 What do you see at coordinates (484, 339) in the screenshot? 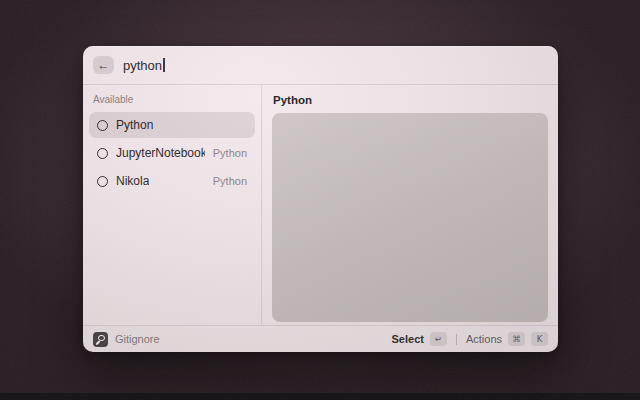
I see `actions-label: Actions` at bounding box center [484, 339].